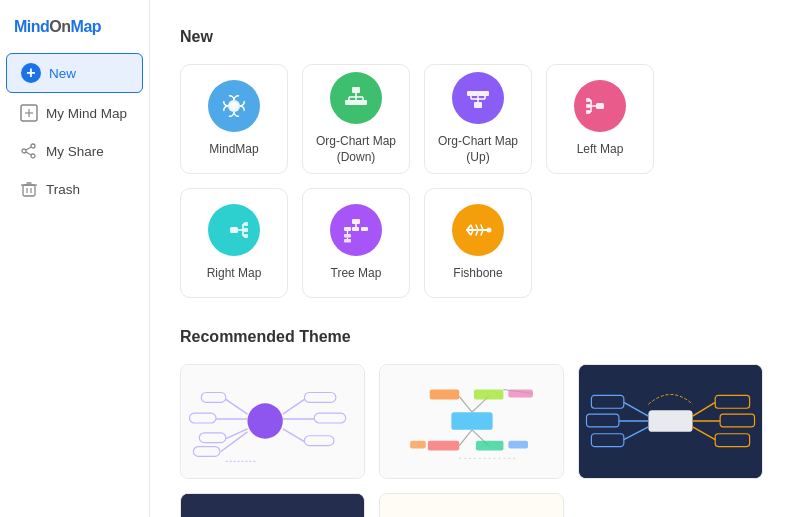 Image resolution: width=800 pixels, height=517 pixels. Describe the element at coordinates (356, 98) in the screenshot. I see `org-down-icon` at that location.